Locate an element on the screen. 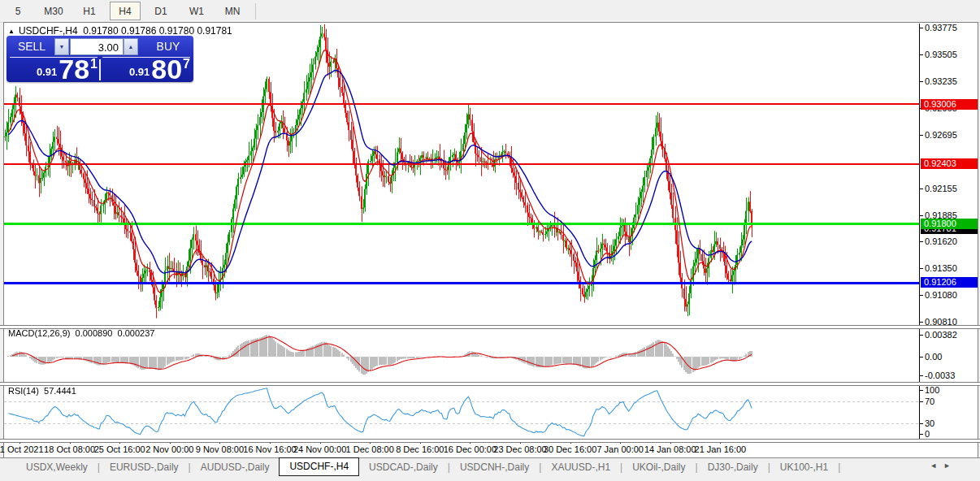  chart-tab-audusd-daily: AUDUSD-,Daily is located at coordinates (236, 467).